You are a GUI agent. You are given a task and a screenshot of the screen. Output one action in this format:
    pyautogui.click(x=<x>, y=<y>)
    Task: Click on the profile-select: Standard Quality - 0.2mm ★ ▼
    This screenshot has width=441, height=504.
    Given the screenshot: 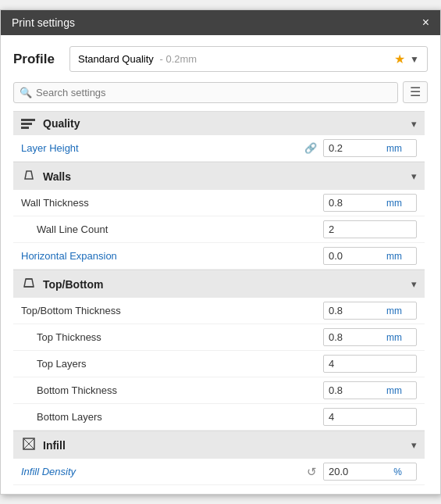 What is the action you would take?
    pyautogui.click(x=248, y=59)
    